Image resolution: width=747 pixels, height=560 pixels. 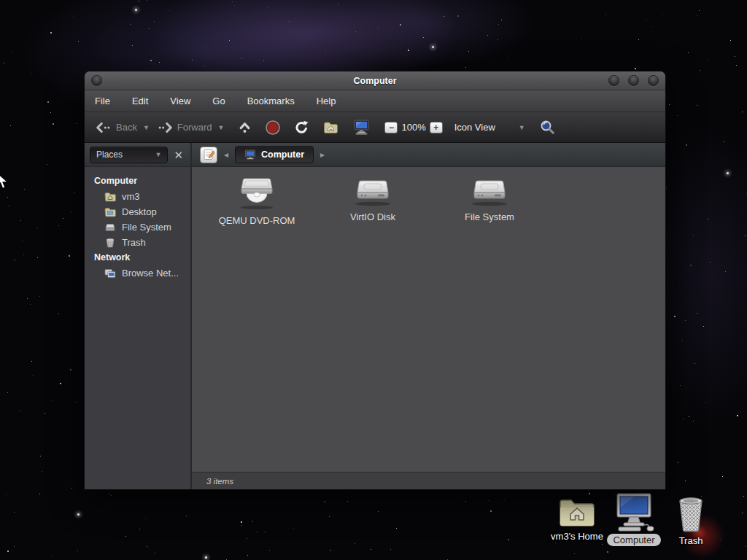 I want to click on stop-button, so click(x=273, y=128).